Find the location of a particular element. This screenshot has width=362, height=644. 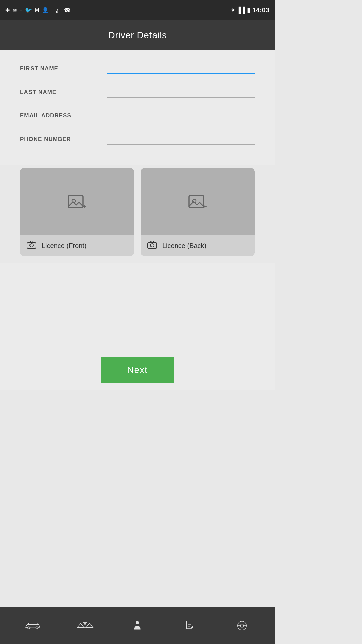

person-icon is located at coordinates (137, 626).